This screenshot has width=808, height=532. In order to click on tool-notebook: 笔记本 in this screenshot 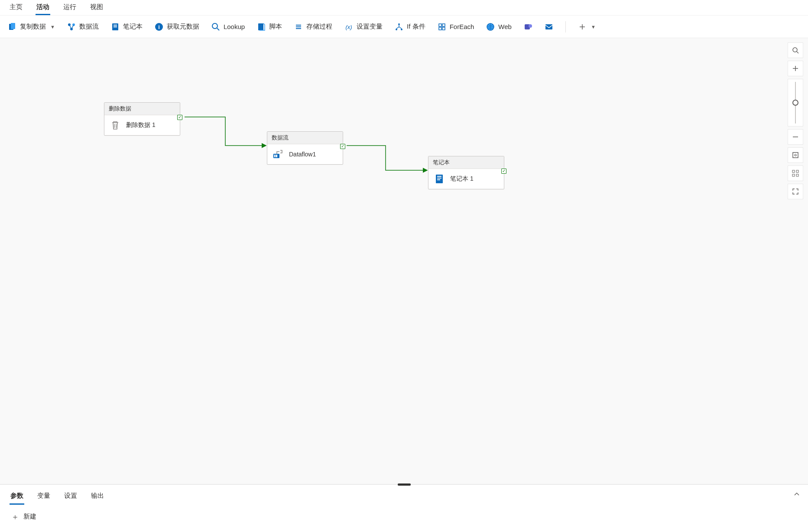, I will do `click(127, 27)`.